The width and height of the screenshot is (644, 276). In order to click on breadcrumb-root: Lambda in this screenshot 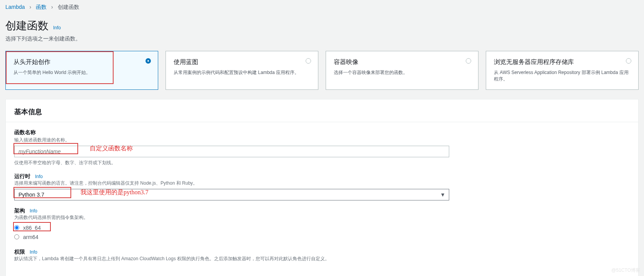, I will do `click(15, 7)`.